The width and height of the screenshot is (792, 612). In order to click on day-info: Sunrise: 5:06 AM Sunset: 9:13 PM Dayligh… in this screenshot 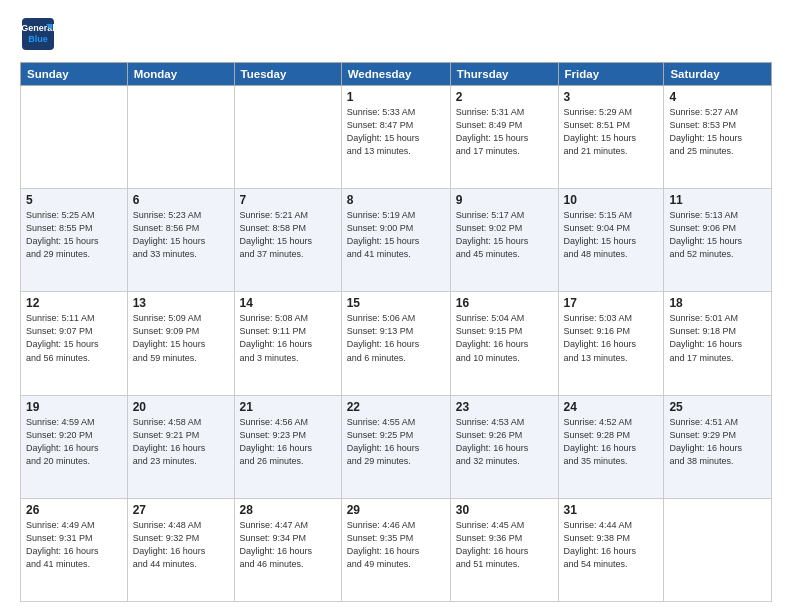, I will do `click(396, 338)`.